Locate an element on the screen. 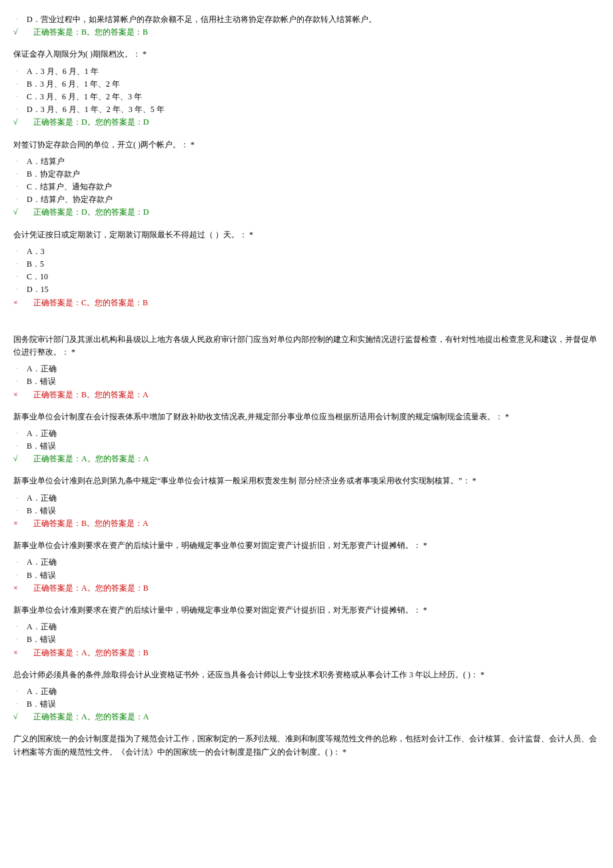 This screenshot has height=868, width=613. question-text: 总会计师必须具备的条件,除取得会计从业资格证书外，还应当具备会计师以上专业技术职… is located at coordinates (306, 675).